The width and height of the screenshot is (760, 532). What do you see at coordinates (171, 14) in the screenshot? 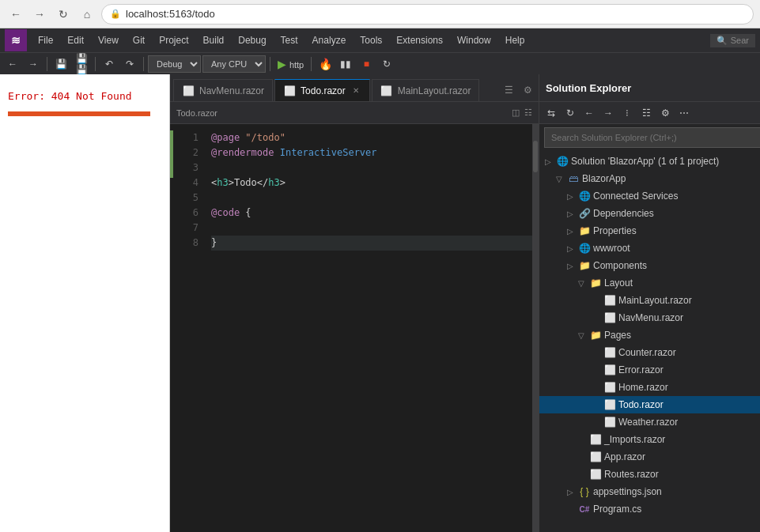
I see `url-text: localhost:5163/todo` at bounding box center [171, 14].